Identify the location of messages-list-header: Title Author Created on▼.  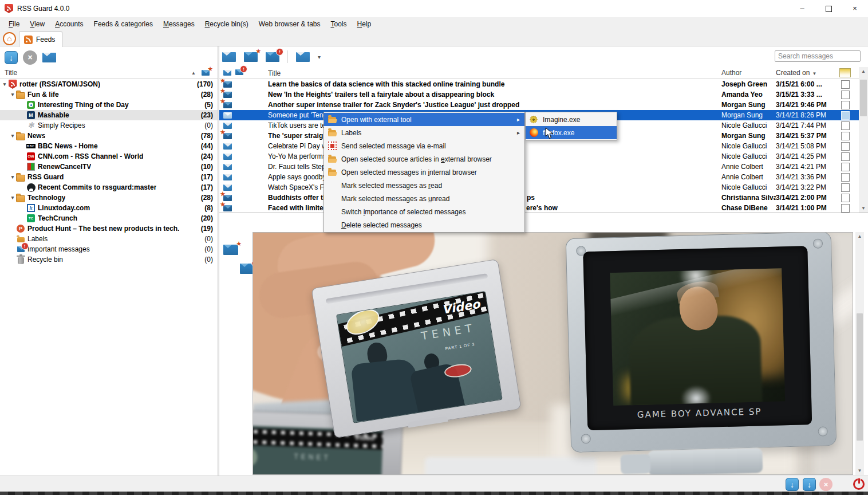
(539, 73).